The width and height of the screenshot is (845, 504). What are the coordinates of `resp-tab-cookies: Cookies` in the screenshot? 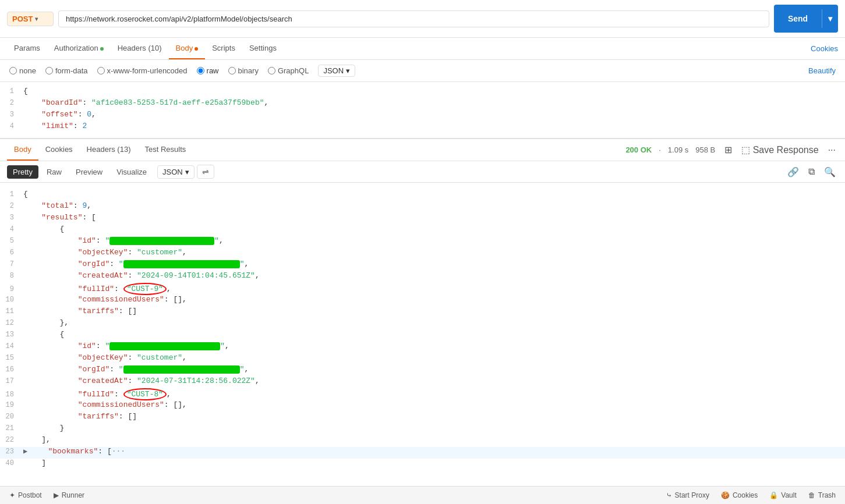 It's located at (59, 150).